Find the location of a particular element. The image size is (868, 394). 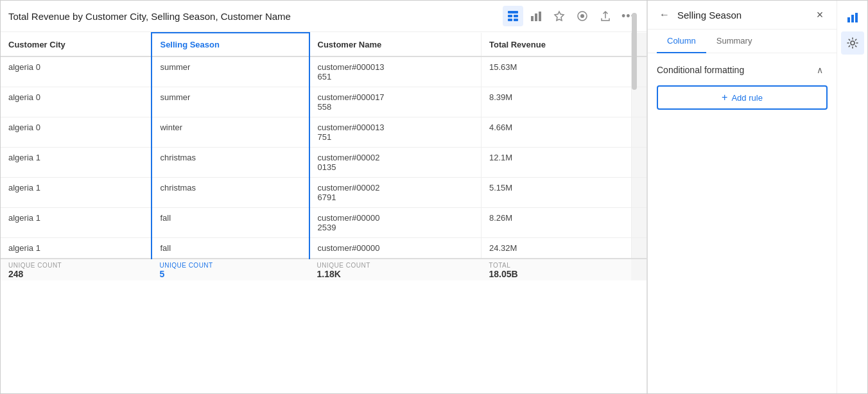

cell-customer_name: customer#00002 0135 is located at coordinates (395, 163).